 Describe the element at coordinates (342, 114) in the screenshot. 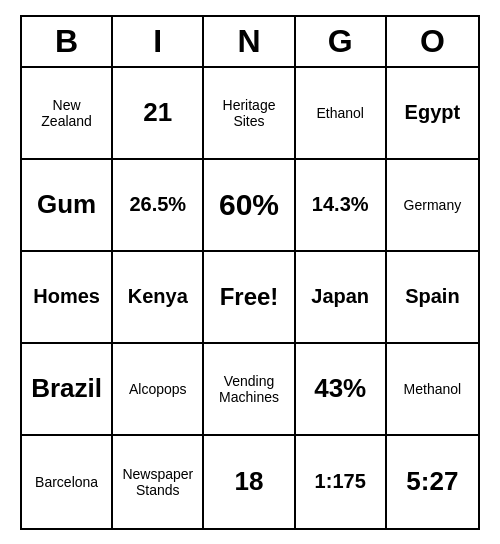

I see `bingo-cell: Ethanol` at that location.